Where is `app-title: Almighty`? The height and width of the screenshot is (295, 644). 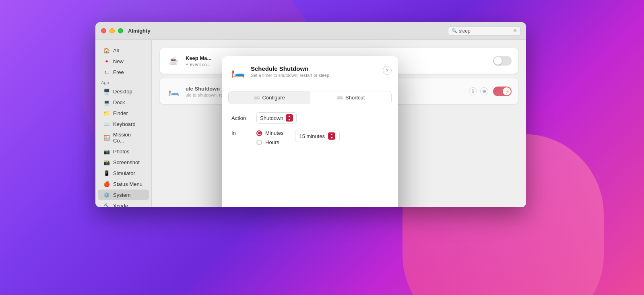 app-title: Almighty is located at coordinates (139, 31).